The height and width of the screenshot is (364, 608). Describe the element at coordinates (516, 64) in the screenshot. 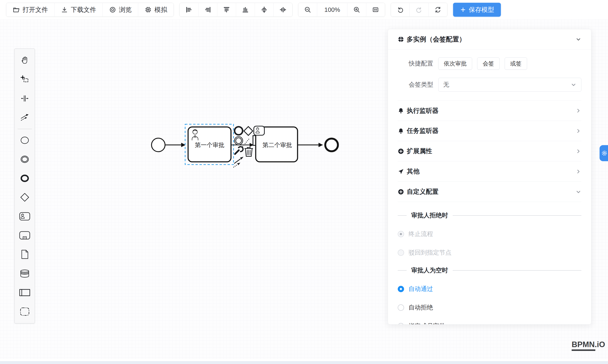

I see `quick-option-orsign: 或签` at that location.